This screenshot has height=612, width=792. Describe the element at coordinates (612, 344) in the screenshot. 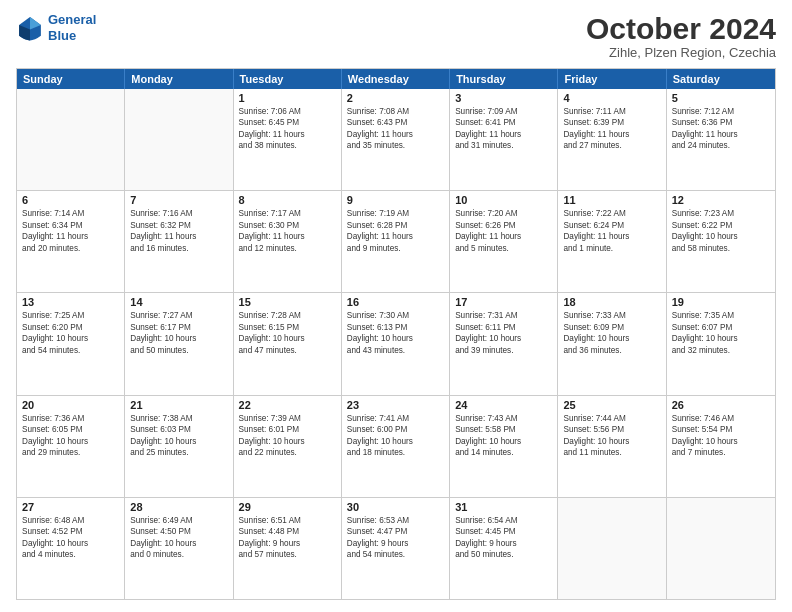

I see `cal-cell: 18Sunrise: 7:33 AMSunset: 6:09 PMDayligh…` at that location.